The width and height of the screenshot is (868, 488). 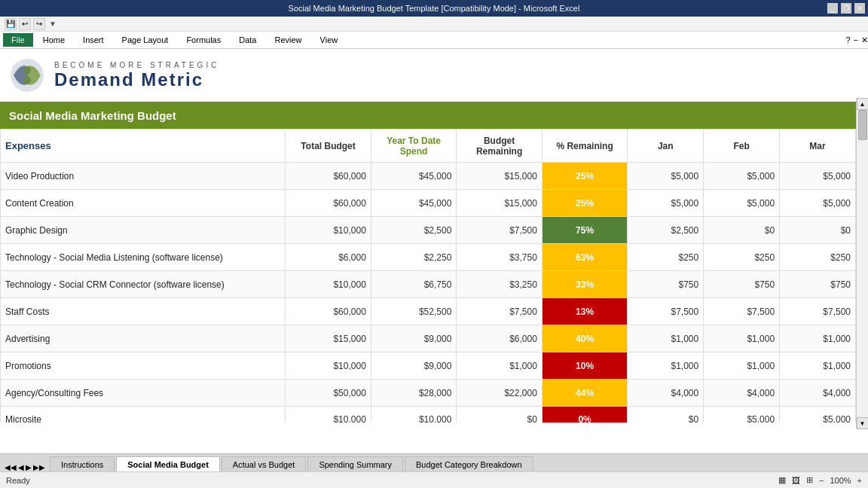 What do you see at coordinates (865, 41) in the screenshot?
I see `close-ribbon-icon: ✕` at bounding box center [865, 41].